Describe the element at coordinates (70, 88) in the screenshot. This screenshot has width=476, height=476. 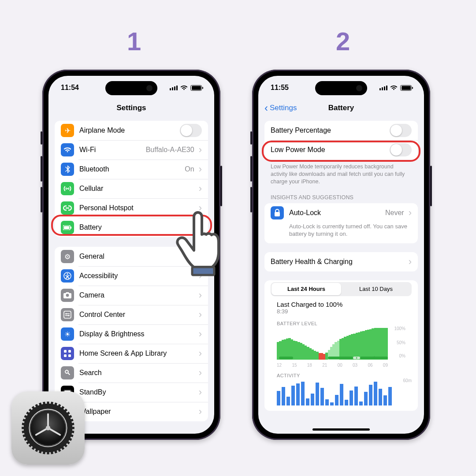
I see `status-time: 11:54` at that location.